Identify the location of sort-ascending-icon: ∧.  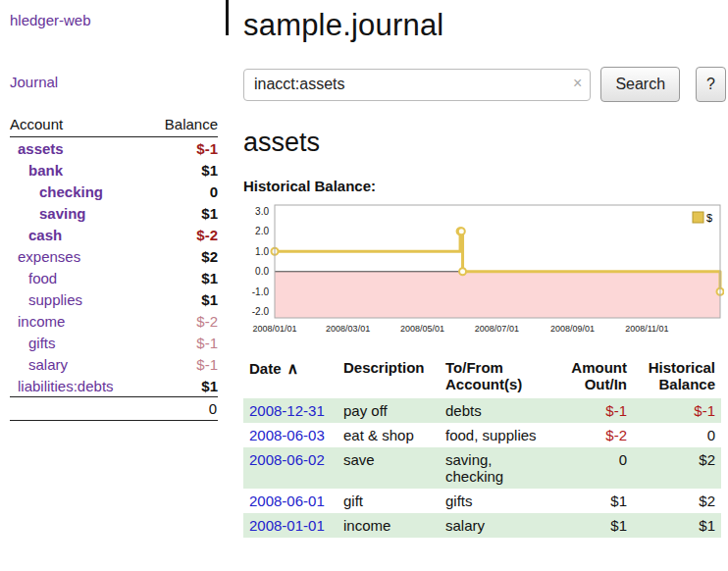
(293, 369).